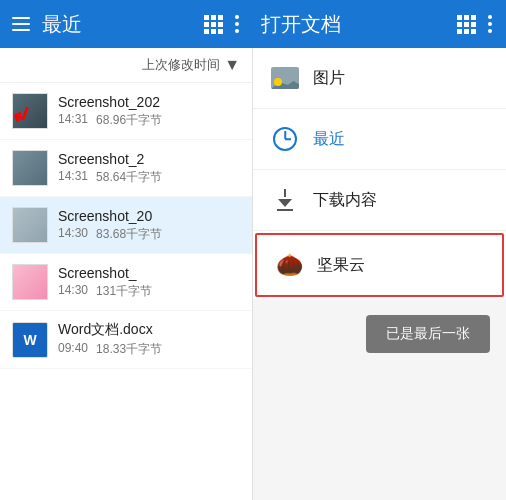  Describe the element at coordinates (21, 24) in the screenshot. I see `hamburger-menu` at that location.